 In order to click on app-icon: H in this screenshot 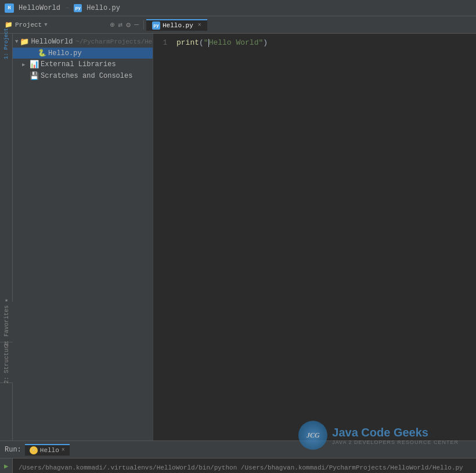, I will do `click(9, 8)`.